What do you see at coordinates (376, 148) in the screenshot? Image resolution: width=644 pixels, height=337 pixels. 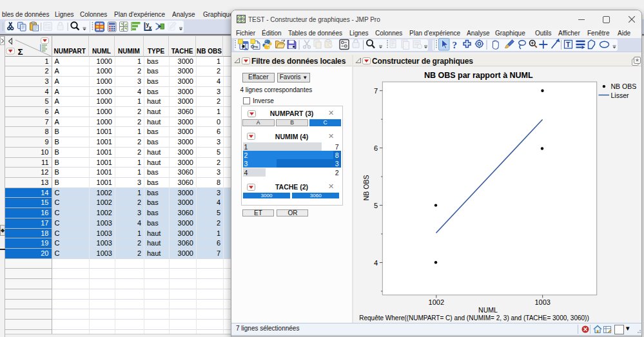 I see `svg-text: 6` at bounding box center [376, 148].